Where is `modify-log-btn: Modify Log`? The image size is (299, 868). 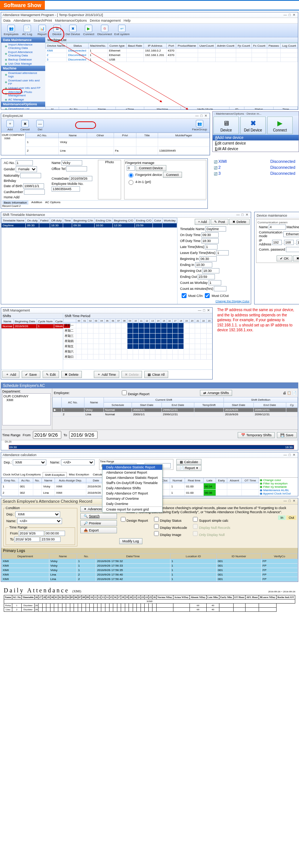 modify-log-btn: Modify Log is located at coordinates (131, 541).